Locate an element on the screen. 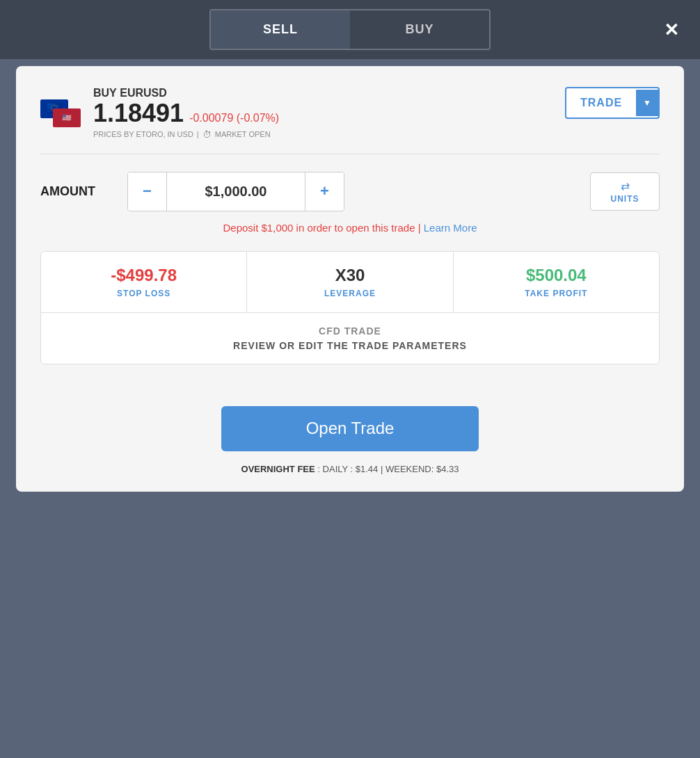 The image size is (700, 758). market-status: MARKET OPEN is located at coordinates (243, 134).